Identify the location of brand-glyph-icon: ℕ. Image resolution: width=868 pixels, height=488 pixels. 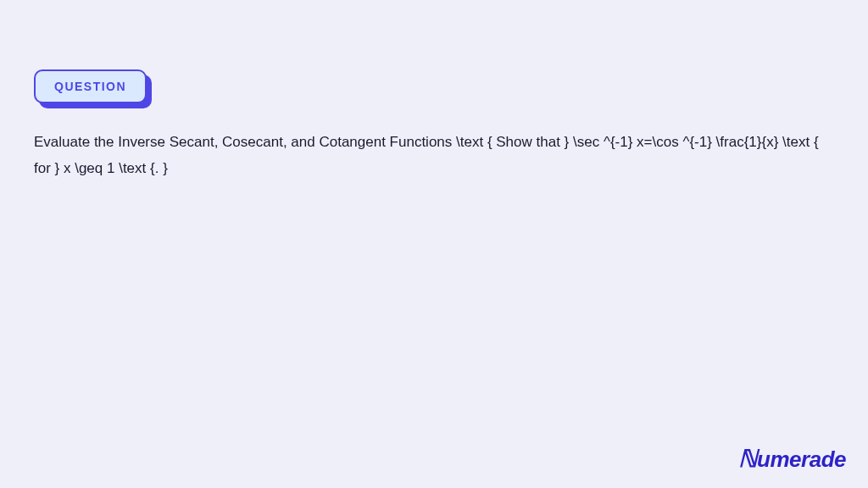
(748, 459).